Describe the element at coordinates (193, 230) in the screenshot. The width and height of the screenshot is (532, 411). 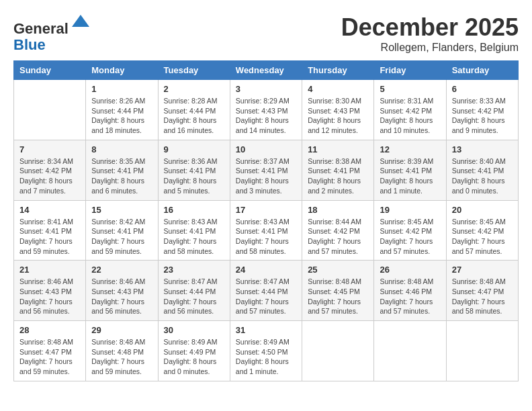
I see `calendar-cell: 16Sunrise: 8:43 AM Sunset: 4:41 PM Dayli…` at that location.